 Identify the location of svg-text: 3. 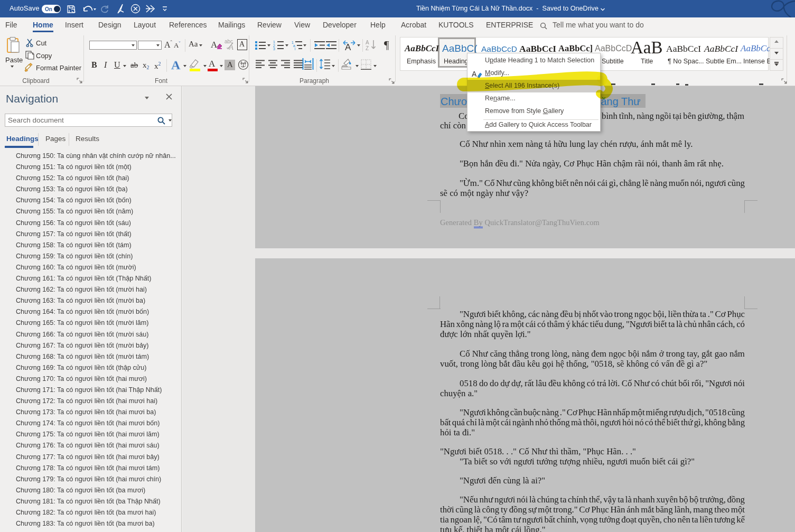
(274, 49).